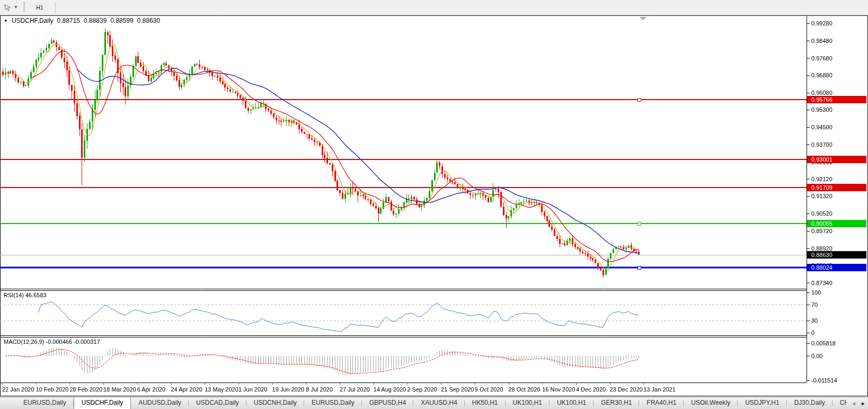 The image size is (868, 409). Describe the element at coordinates (837, 268) in the screenshot. I see `price-line-label: 0.88024` at that location.